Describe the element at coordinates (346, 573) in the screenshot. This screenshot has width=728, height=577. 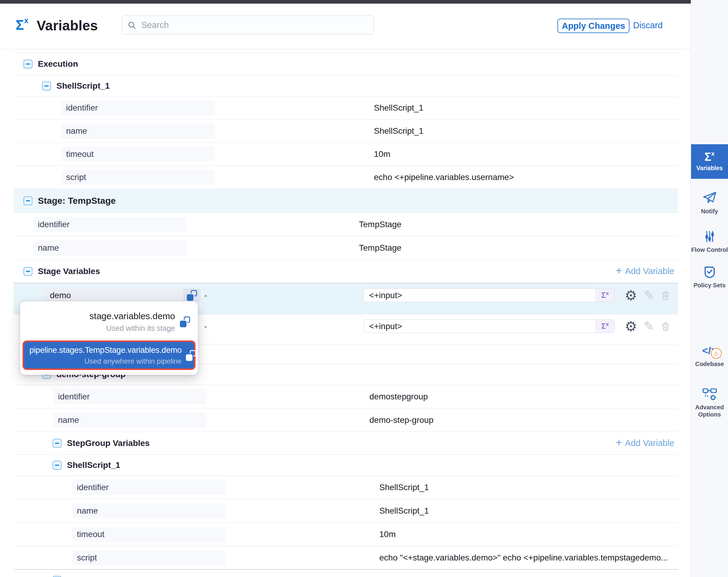
I see `tree-row-partial` at that location.